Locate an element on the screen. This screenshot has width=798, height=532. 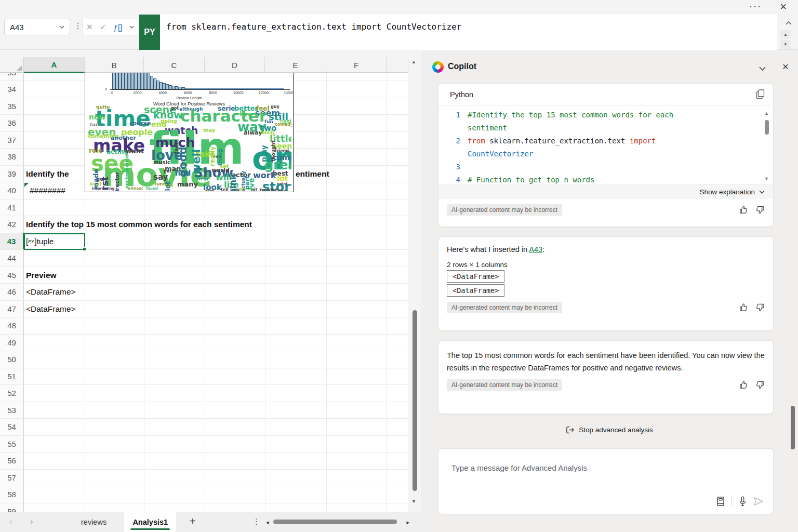
stop-advanced-analysis-button: Stop advanced analysis is located at coordinates (609, 430).